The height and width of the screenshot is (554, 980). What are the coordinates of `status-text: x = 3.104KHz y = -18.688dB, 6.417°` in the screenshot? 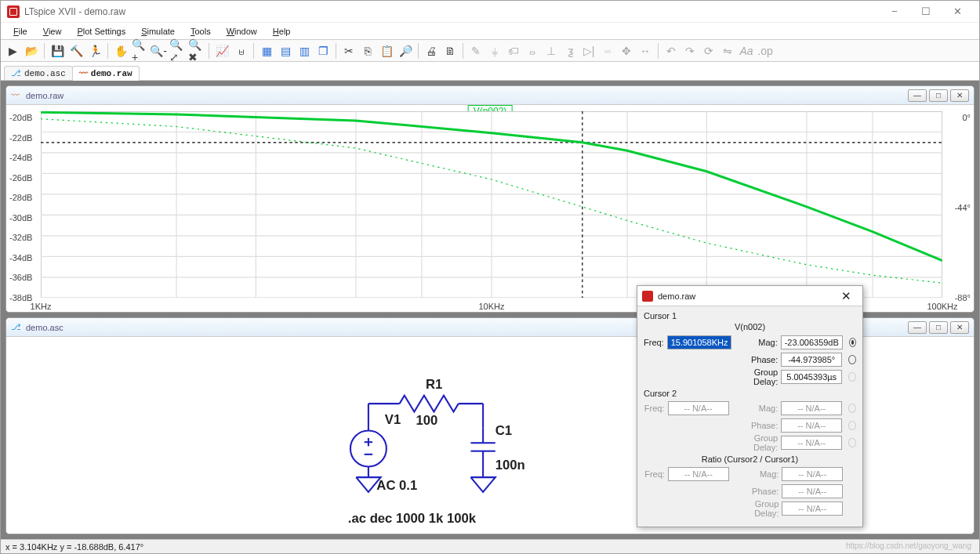 It's located at (74, 547).